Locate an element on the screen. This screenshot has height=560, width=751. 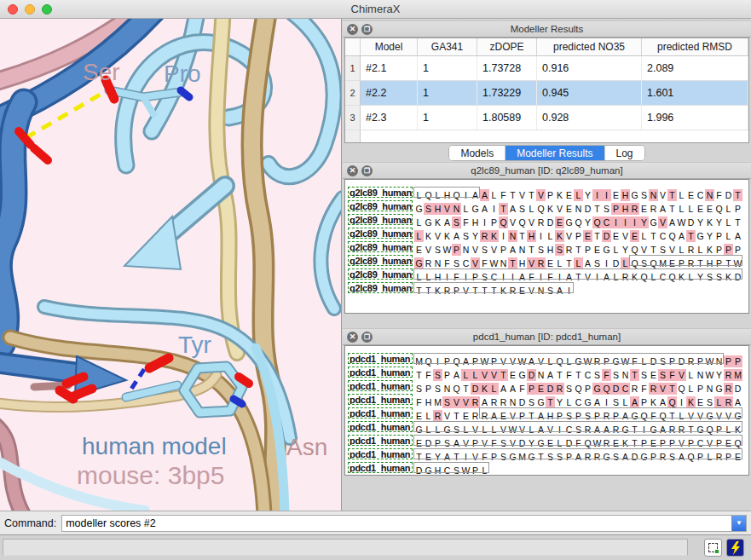
command-history-dropdown: ▼ is located at coordinates (738, 523).